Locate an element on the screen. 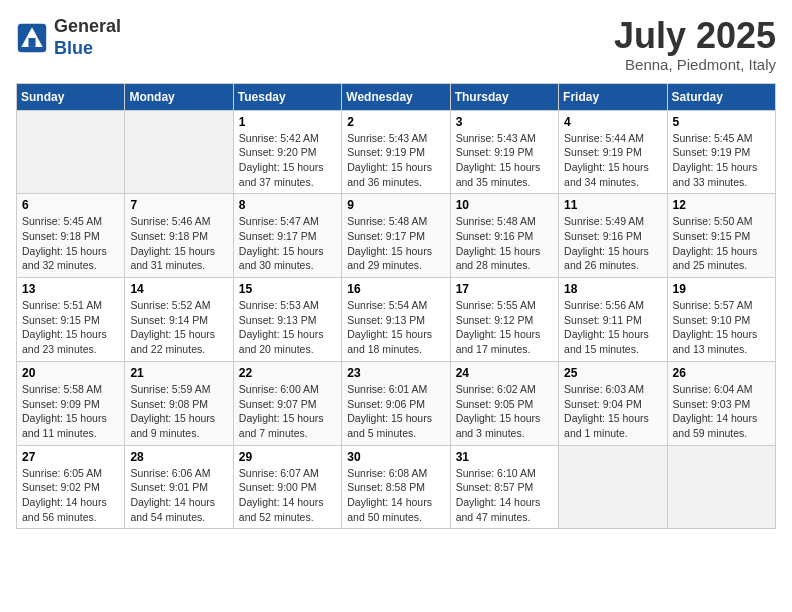 The width and height of the screenshot is (792, 612). day-detail: Sunrise: 5:53 AMSunset: 9:13 PMDaylight:… is located at coordinates (282, 327).